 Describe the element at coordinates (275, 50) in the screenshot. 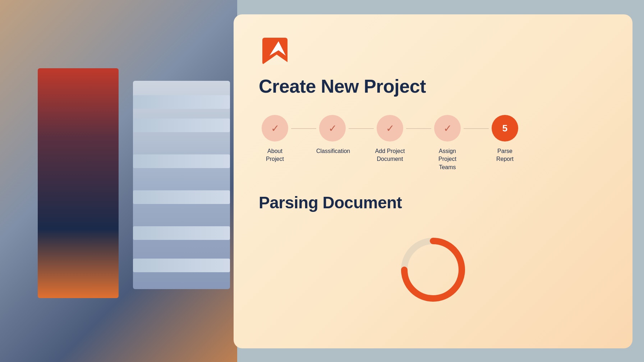

I see `logo` at that location.